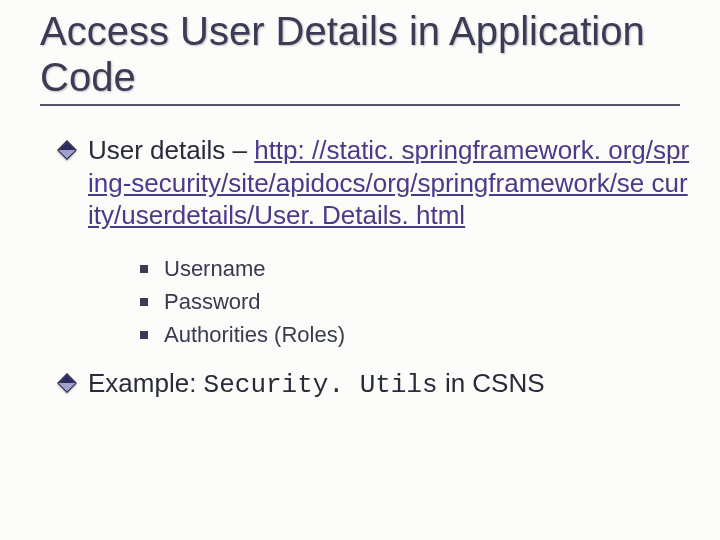 This screenshot has width=720, height=540. Describe the element at coordinates (171, 150) in the screenshot. I see `bullet-text-prefix: User details –` at that location.